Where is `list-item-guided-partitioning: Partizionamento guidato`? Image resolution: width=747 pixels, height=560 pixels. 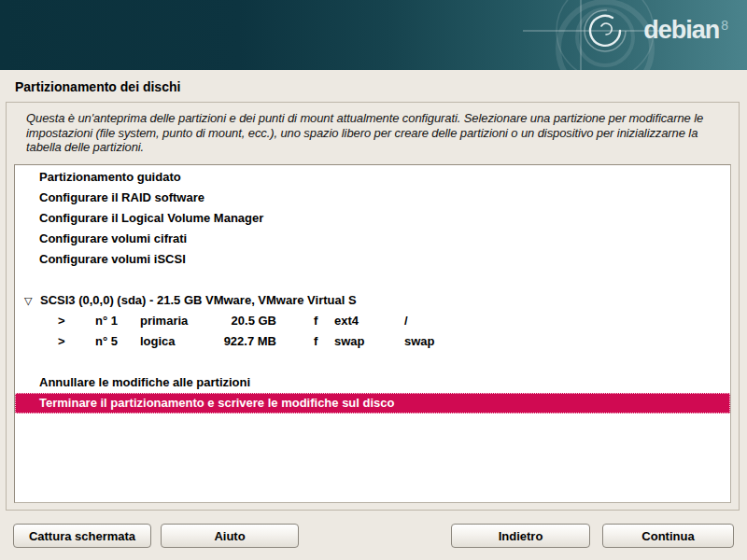
list-item-guided-partitioning: Partizionamento guidato is located at coordinates (373, 177).